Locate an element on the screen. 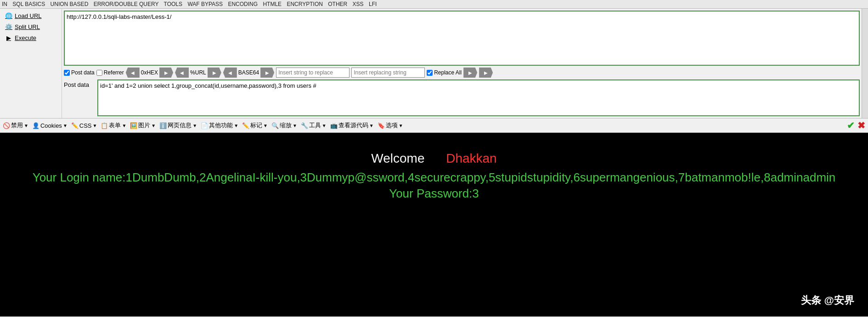 This screenshot has height=334, width=868. referrer-checkbox is located at coordinates (99, 73).